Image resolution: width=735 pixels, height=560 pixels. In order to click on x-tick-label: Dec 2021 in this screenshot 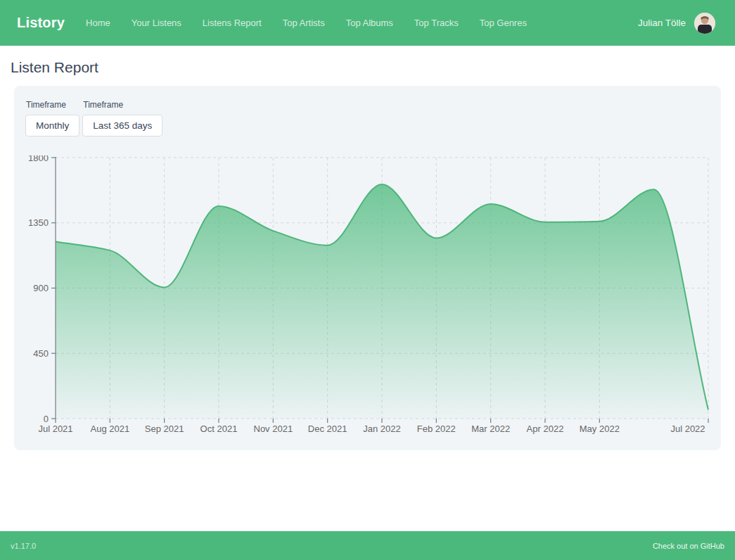, I will do `click(328, 429)`.